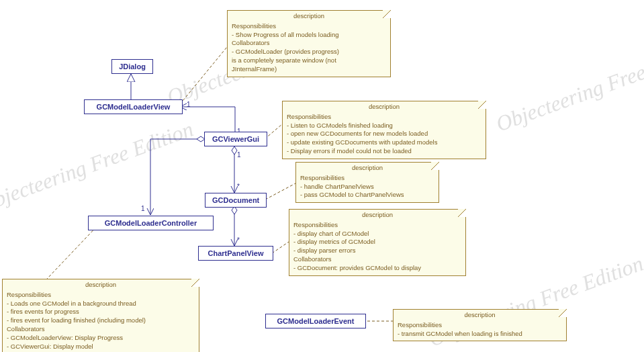  Describe the element at coordinates (309, 70) in the screenshot. I see `note-line: JInternalFrame)` at that location.